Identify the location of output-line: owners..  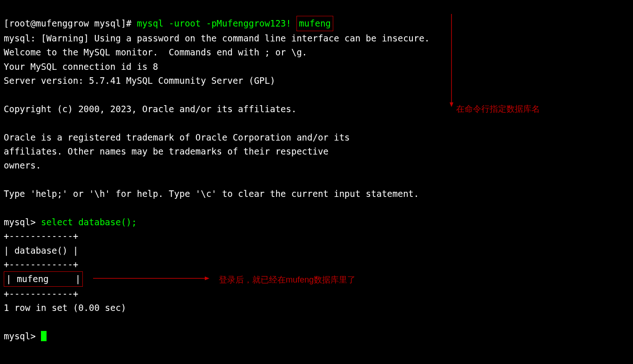
(22, 165).